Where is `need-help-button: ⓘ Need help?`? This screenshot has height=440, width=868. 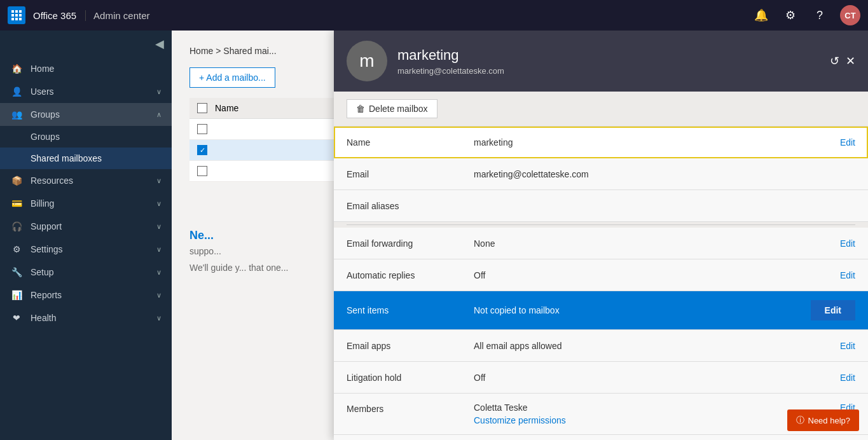
need-help-button: ⓘ Need help? is located at coordinates (823, 420).